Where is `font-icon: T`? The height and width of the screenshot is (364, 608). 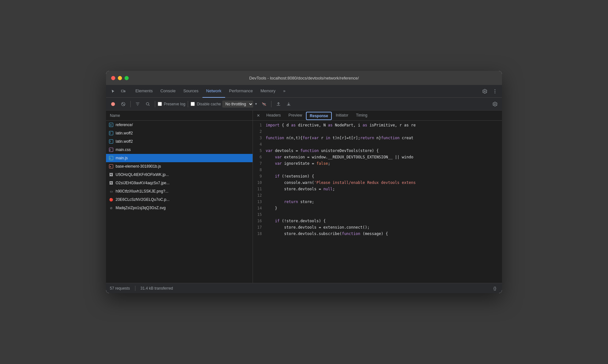 font-icon: T is located at coordinates (111, 141).